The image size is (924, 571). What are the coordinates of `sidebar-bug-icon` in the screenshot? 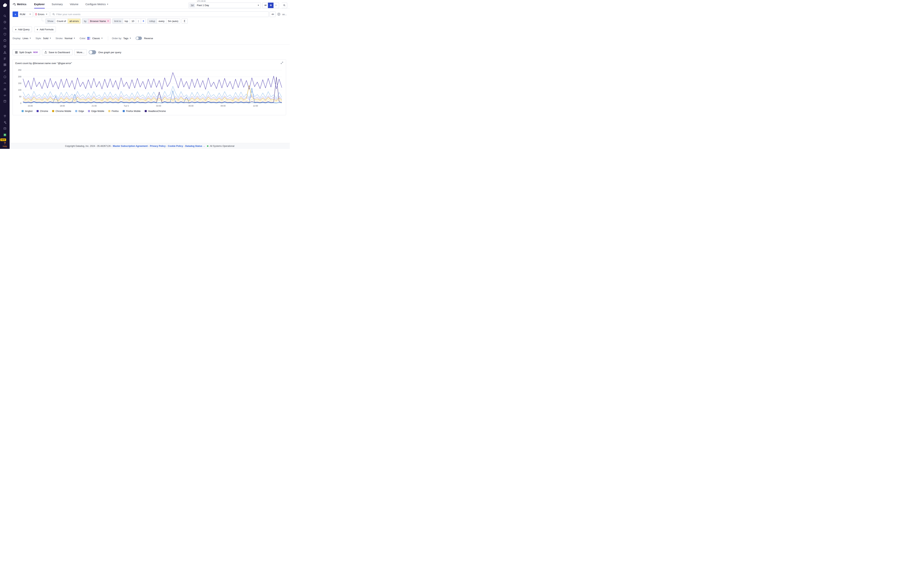 It's located at (5, 89).